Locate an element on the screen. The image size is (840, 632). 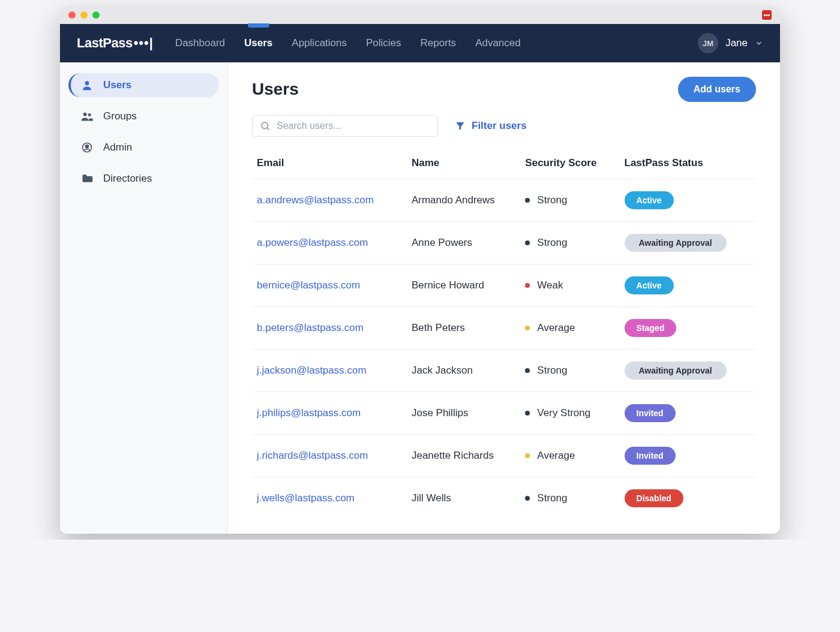
user-email-link: a.andrews@lastpass.com is located at coordinates (316, 200).